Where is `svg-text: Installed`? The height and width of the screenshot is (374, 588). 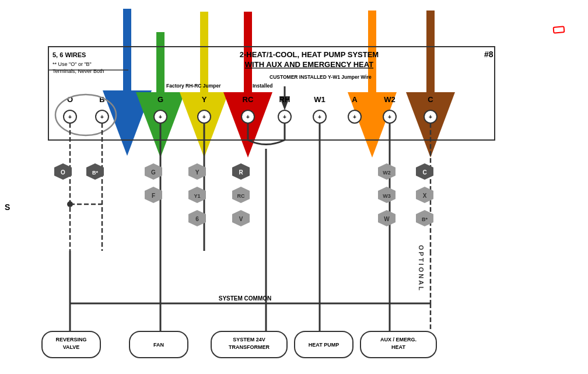
svg-text: Installed is located at coordinates (262, 86).